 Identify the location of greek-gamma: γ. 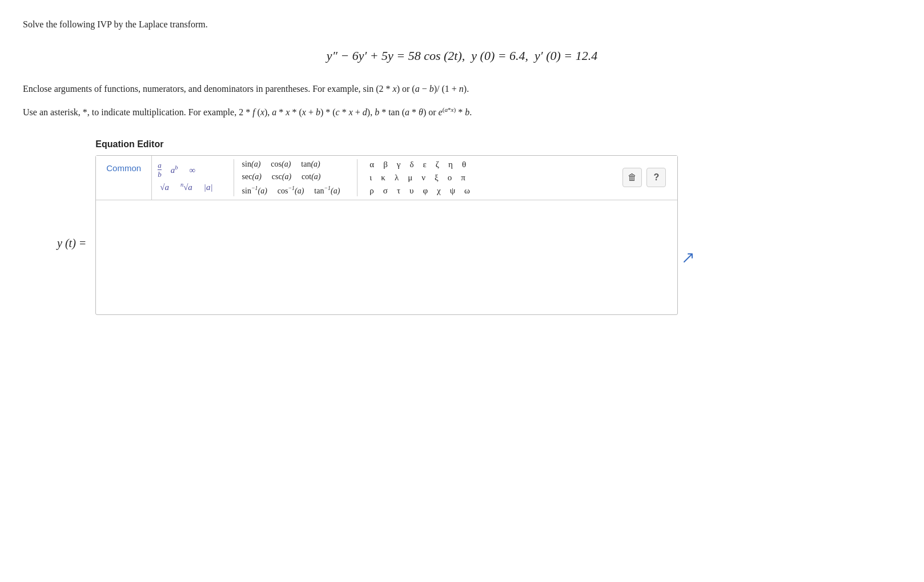
(399, 164).